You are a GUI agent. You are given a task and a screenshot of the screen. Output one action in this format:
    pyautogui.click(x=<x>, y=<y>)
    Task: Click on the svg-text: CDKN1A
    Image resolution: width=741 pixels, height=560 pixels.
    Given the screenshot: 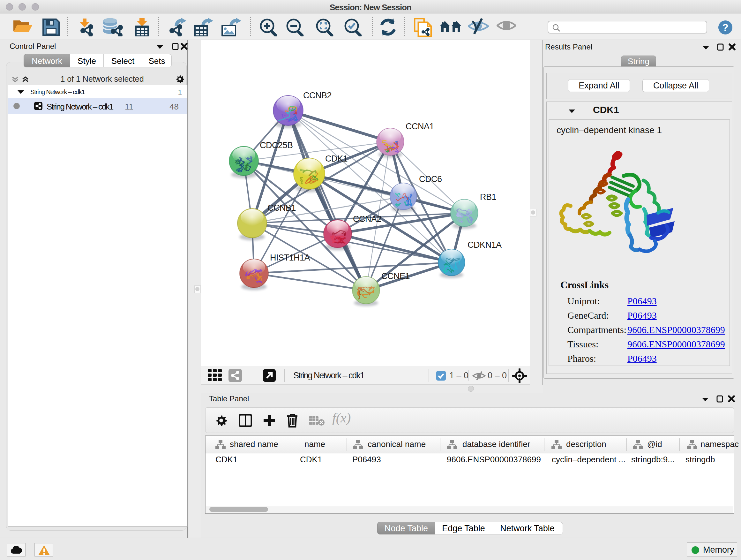 What is the action you would take?
    pyautogui.click(x=485, y=245)
    